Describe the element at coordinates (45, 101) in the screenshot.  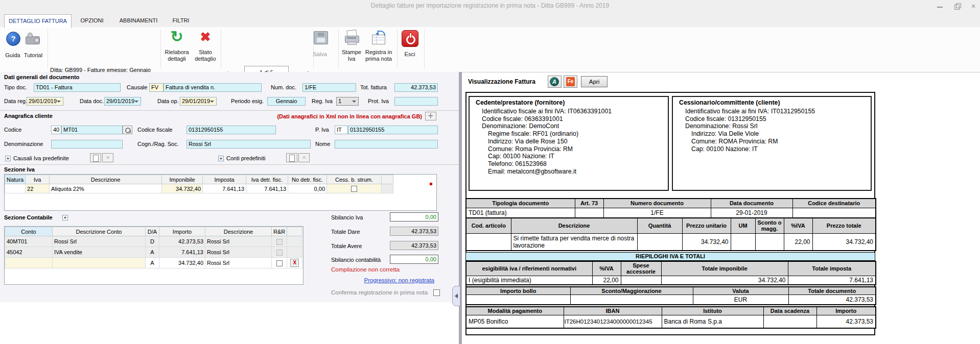
I see `data-reg-field: 29/01/2019` at that location.